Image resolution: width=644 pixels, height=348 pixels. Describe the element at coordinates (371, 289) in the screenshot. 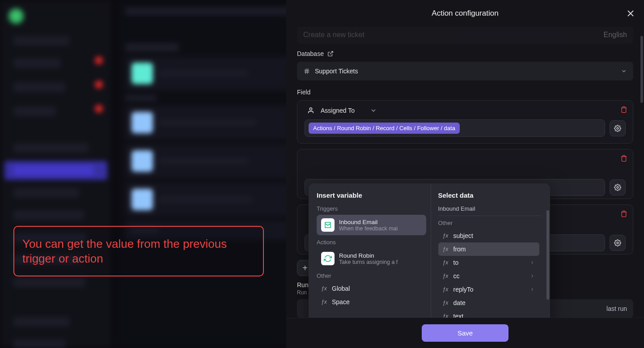

I see `global-item: ƒxGlobal` at that location.